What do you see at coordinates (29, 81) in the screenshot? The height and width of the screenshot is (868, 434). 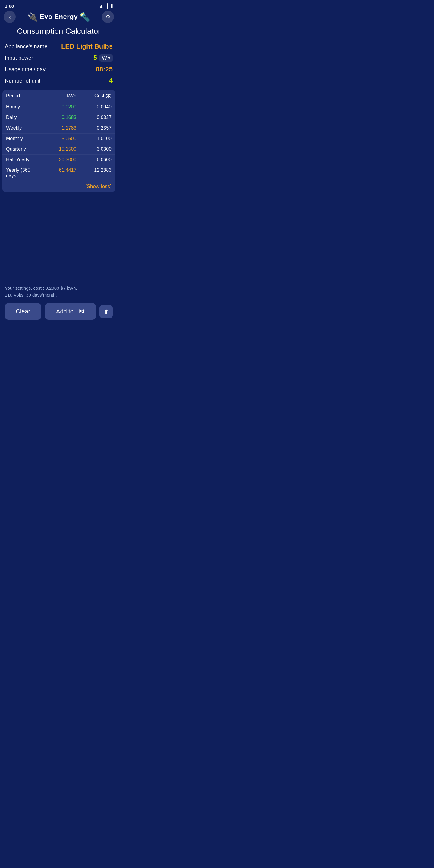 I see `number-of-unit-label: Number of unit` at bounding box center [29, 81].